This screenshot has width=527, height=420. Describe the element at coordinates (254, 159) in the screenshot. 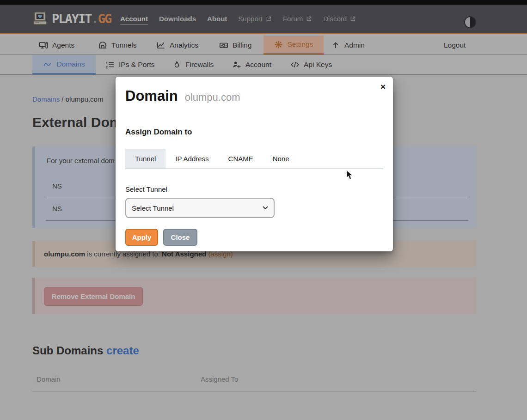

I see `assign-target-tabs: Tunnel IP Address CNAME None` at that location.